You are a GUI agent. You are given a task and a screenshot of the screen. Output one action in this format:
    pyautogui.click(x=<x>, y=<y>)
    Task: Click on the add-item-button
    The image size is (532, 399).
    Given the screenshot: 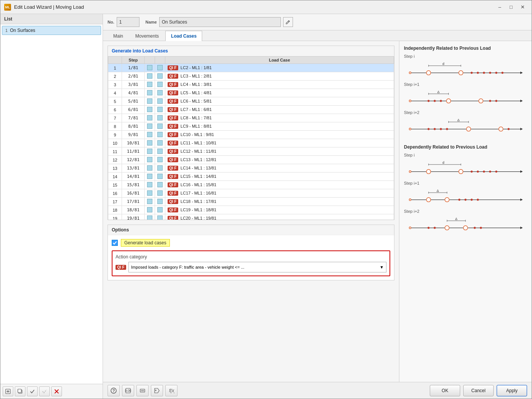 What is the action you would take?
    pyautogui.click(x=8, y=391)
    